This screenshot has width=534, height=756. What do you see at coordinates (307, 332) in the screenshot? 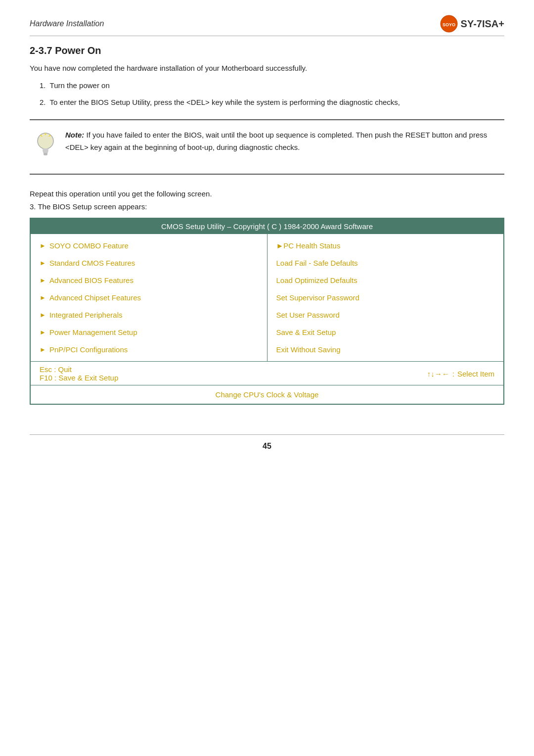
I see `bios-item-label: Save & Exit Setup` at bounding box center [307, 332].